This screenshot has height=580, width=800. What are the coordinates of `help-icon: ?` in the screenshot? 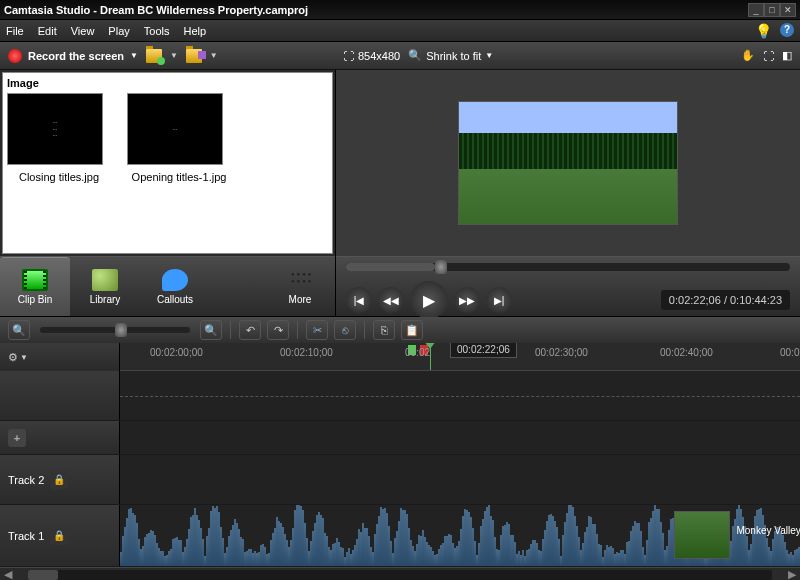 It's located at (787, 30).